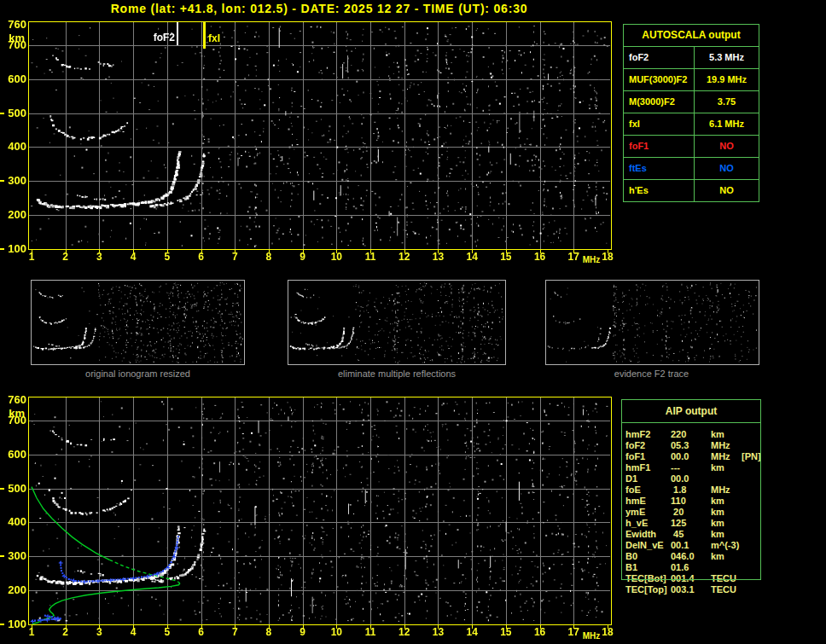 The image size is (826, 644). I want to click on aip-param: D1, so click(649, 479).